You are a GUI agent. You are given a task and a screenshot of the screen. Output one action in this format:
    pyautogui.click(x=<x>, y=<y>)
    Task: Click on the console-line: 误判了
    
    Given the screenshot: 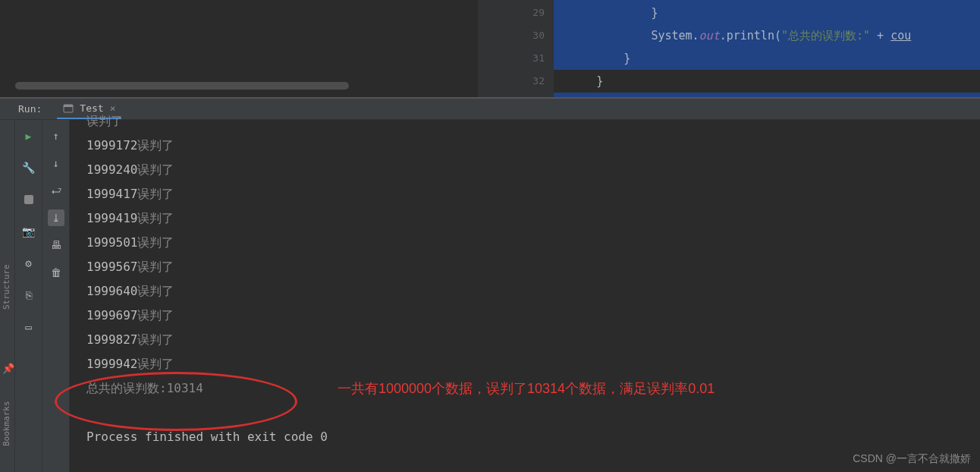 What is the action you would take?
    pyautogui.click(x=533, y=121)
    